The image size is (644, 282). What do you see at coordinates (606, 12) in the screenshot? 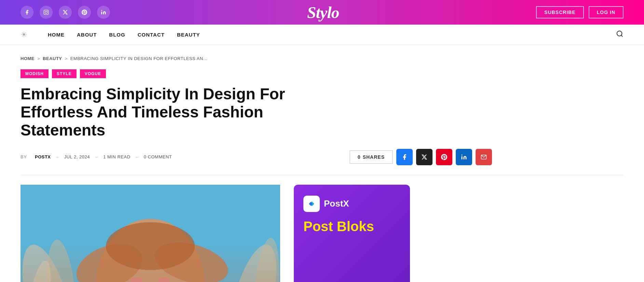
I see `login-button: LOG IN` at bounding box center [606, 12].